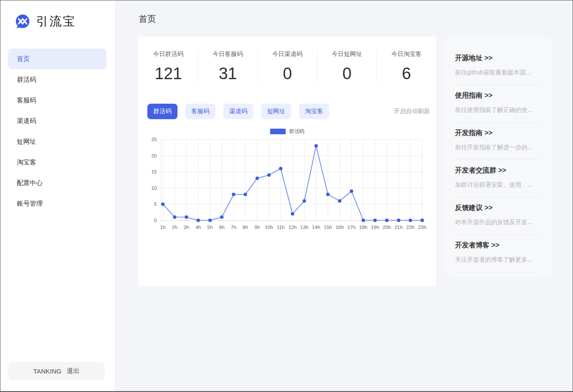 This screenshot has width=573, height=392. I want to click on svg-text: 5, so click(156, 204).